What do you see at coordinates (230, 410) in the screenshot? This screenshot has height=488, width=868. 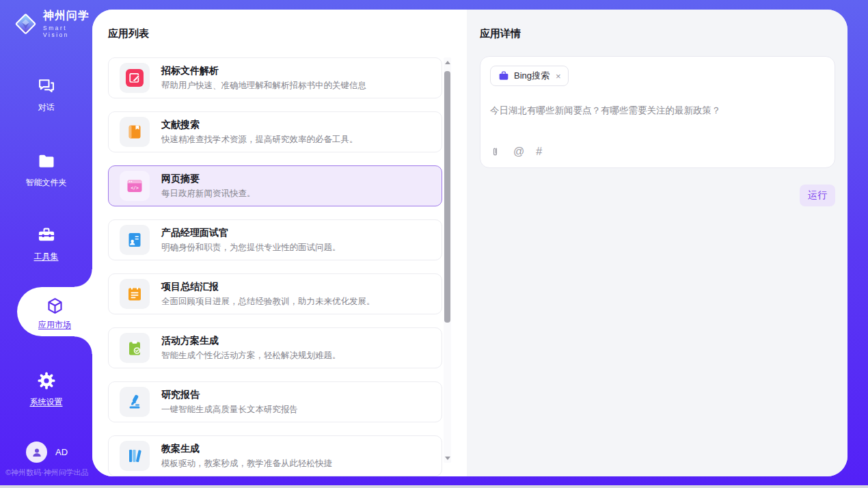 I see `app-card-desc: 一键智能生成高质量长文本研究报告` at bounding box center [230, 410].